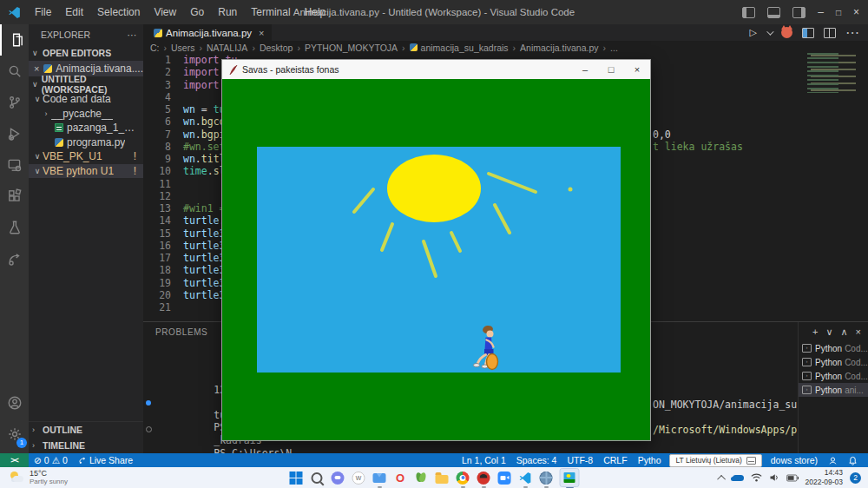 The height and width of the screenshot is (488, 868). What do you see at coordinates (484, 478) in the screenshot?
I see `red-disc-app-icon` at bounding box center [484, 478].